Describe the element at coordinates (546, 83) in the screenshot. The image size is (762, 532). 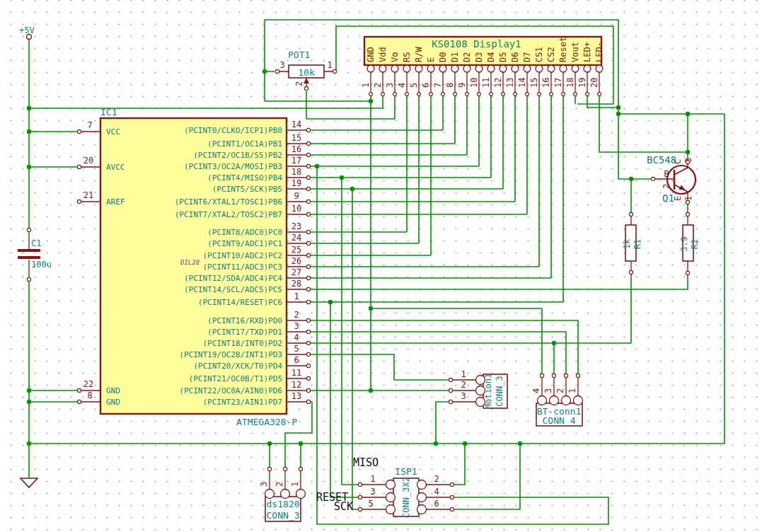
I see `display-pin-num: 16` at that location.